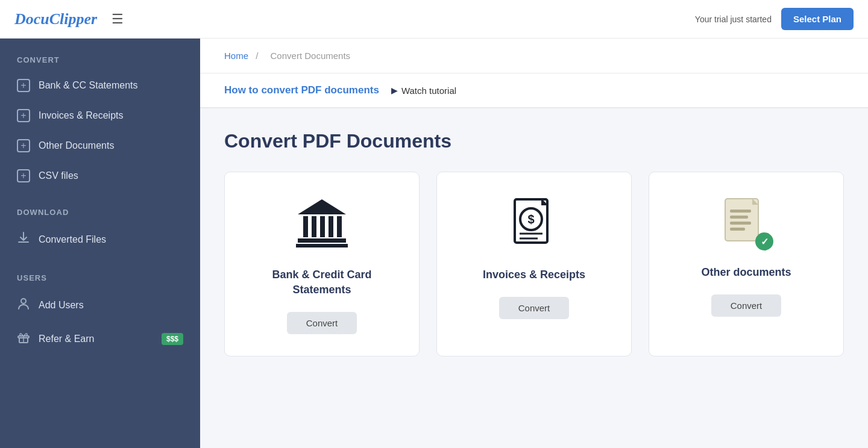  Describe the element at coordinates (100, 86) in the screenshot. I see `sidebar-item-bank-statements: + Bank & CC Statements` at that location.